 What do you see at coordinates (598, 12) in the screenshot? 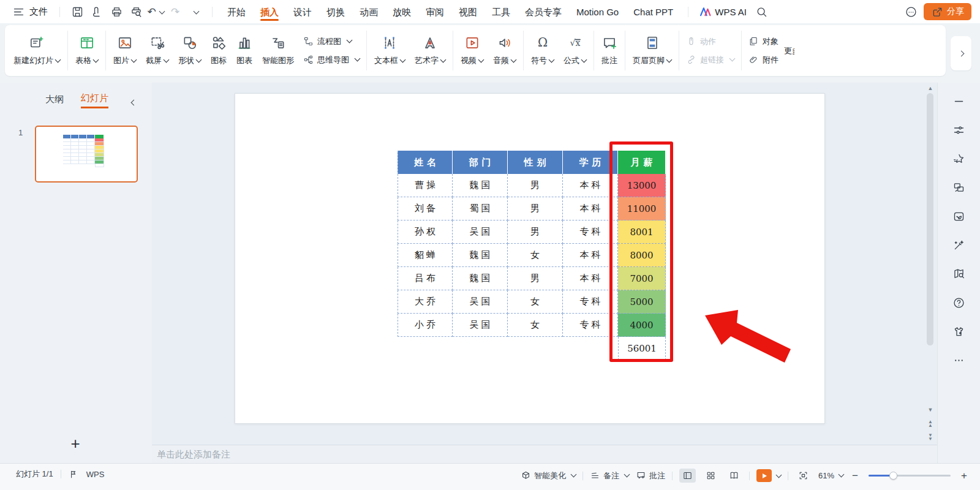
I see `menu-tab-Motion Go: Motion Go` at bounding box center [598, 12].